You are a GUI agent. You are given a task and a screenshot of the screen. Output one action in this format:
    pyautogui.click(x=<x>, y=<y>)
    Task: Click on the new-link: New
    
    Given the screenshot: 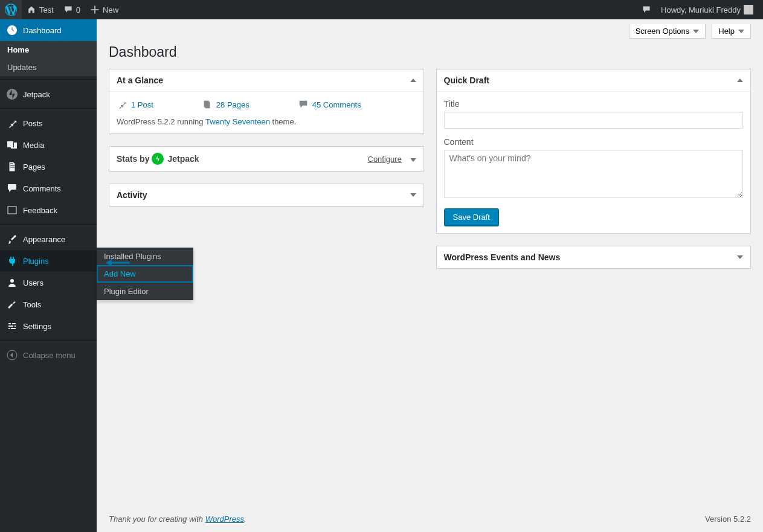 What is the action you would take?
    pyautogui.click(x=104, y=10)
    